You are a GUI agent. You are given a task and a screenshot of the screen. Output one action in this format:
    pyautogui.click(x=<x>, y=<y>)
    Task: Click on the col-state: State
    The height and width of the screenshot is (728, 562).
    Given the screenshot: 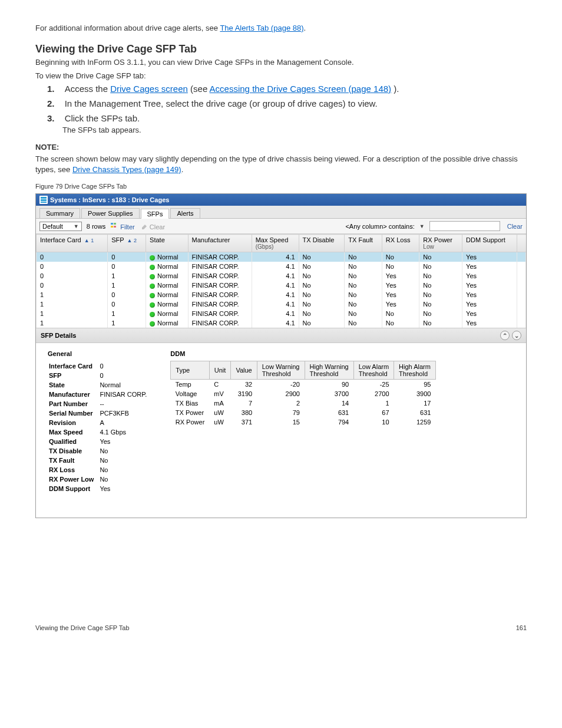 What is the action you would take?
    pyautogui.click(x=167, y=243)
    